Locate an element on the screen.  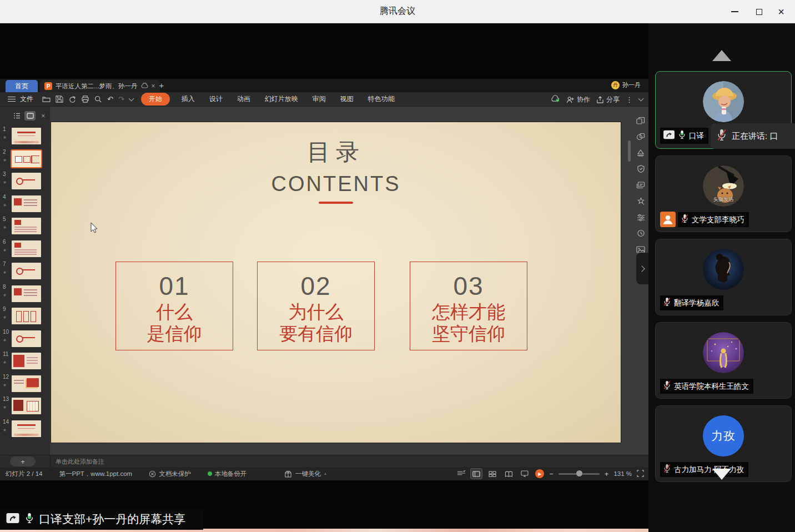
cloud-saved-icon is located at coordinates (555, 99).